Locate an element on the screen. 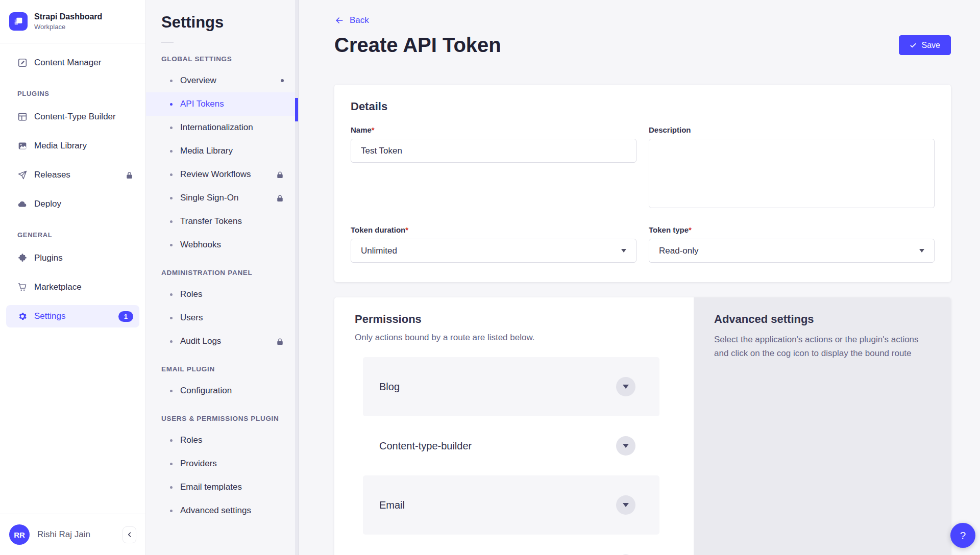  lock-icon is located at coordinates (280, 198).